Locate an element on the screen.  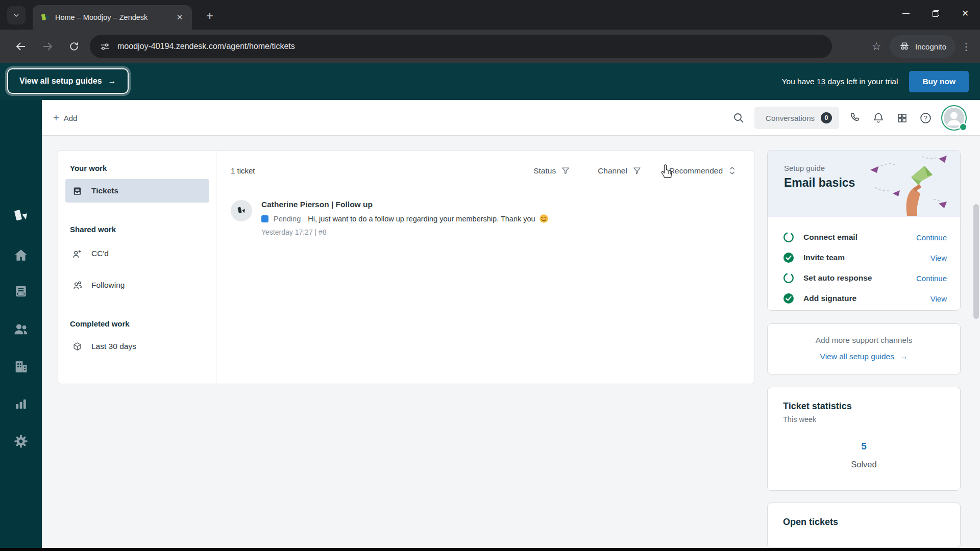
task-label: Connect email is located at coordinates (830, 237).